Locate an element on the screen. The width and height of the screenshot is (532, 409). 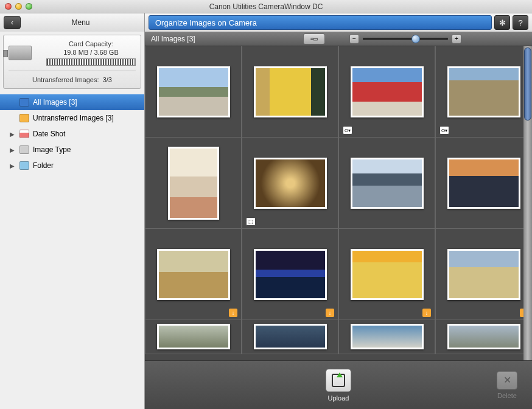
zoom-slider is located at coordinates (405, 39).